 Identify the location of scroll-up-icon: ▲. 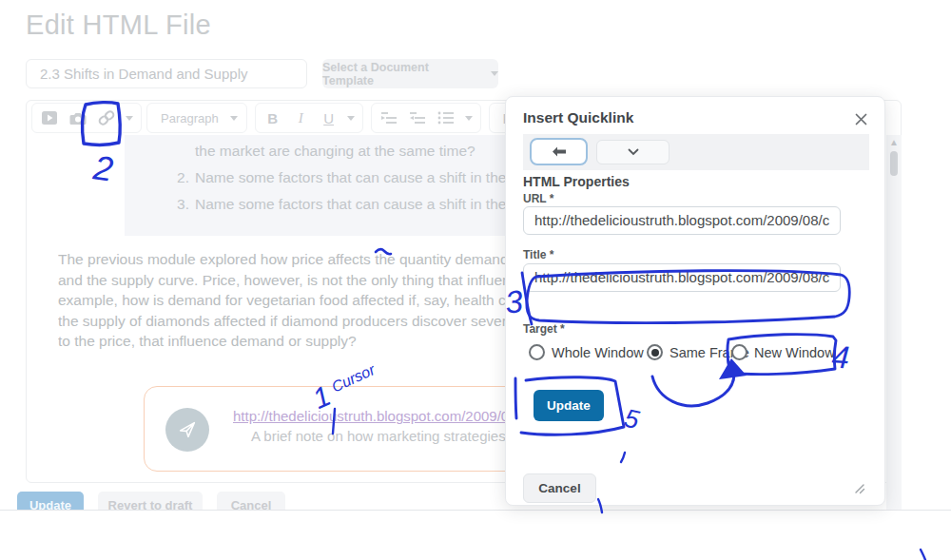
(894, 143).